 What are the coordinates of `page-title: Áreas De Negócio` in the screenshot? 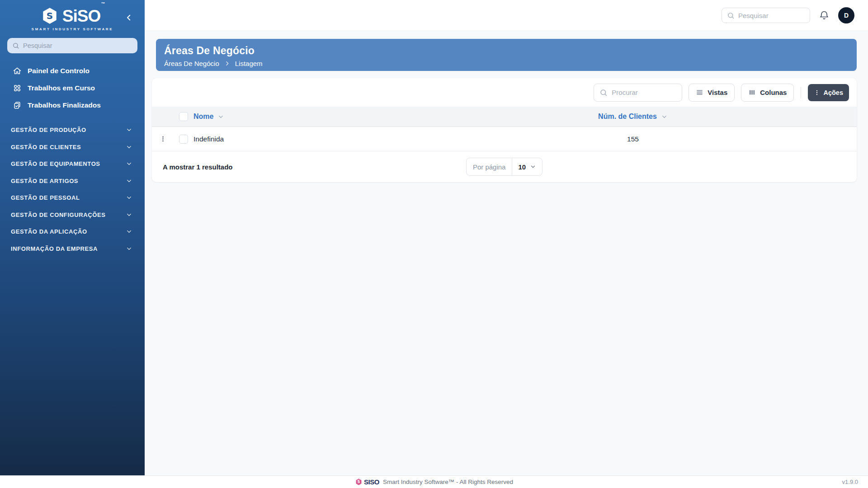 It's located at (510, 51).